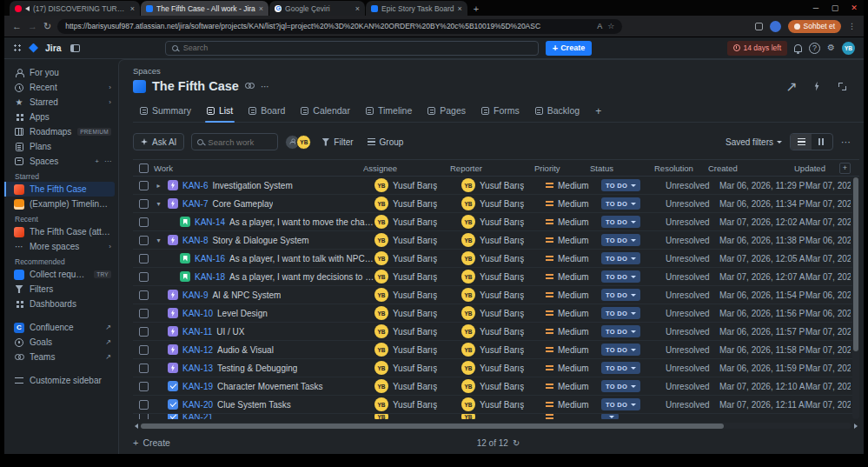 The width and height of the screenshot is (868, 467). Describe the element at coordinates (235, 142) in the screenshot. I see `work-search` at that location.